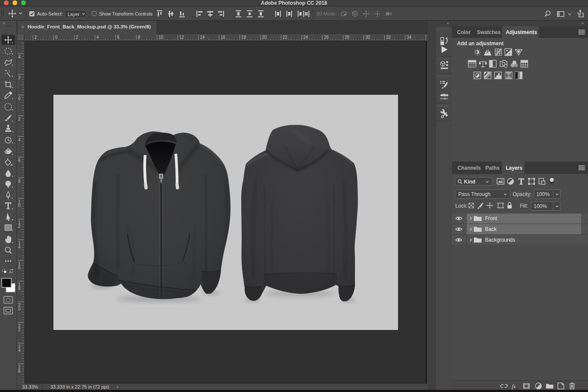 The width and height of the screenshot is (588, 392). What do you see at coordinates (182, 37) in the screenshot?
I see `svg-text: 12` at bounding box center [182, 37].